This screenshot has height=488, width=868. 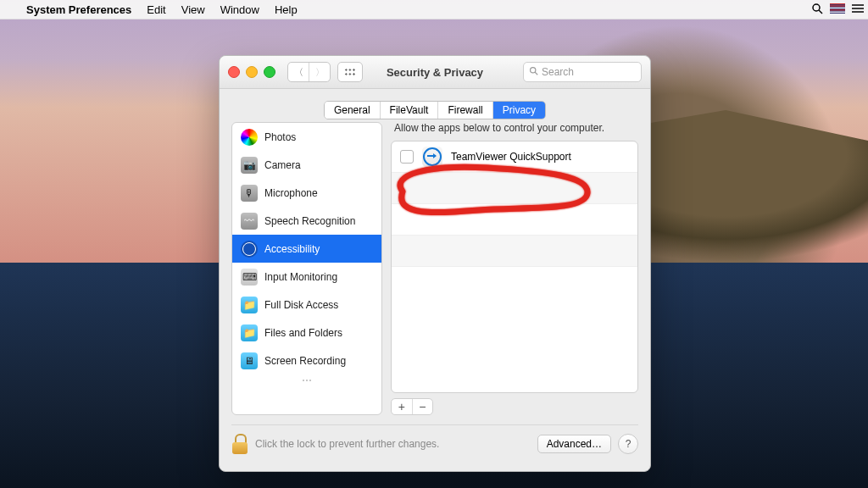 What do you see at coordinates (307, 164) in the screenshot?
I see `sidebar-item-camera: 📷 Camera` at bounding box center [307, 164].